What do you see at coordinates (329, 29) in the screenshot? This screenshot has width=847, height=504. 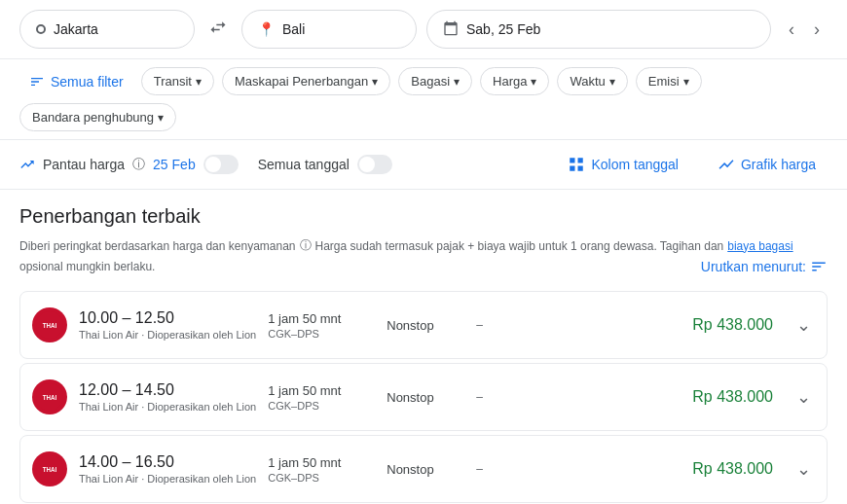 I see `destination-field: 📍 Bali` at bounding box center [329, 29].